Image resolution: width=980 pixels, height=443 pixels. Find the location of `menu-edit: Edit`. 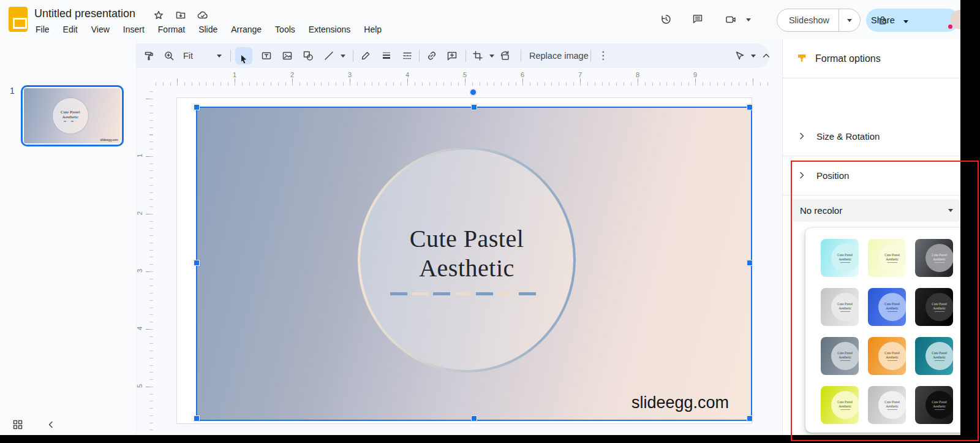

menu-edit: Edit is located at coordinates (70, 29).